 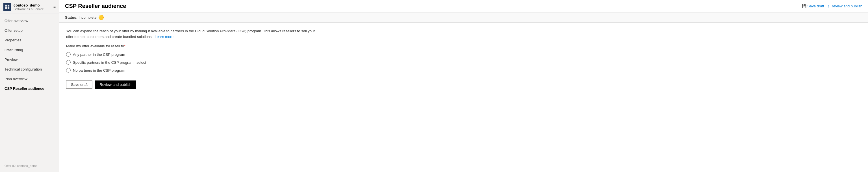 I want to click on app-subtitle: Software as a Service, so click(x=29, y=9).